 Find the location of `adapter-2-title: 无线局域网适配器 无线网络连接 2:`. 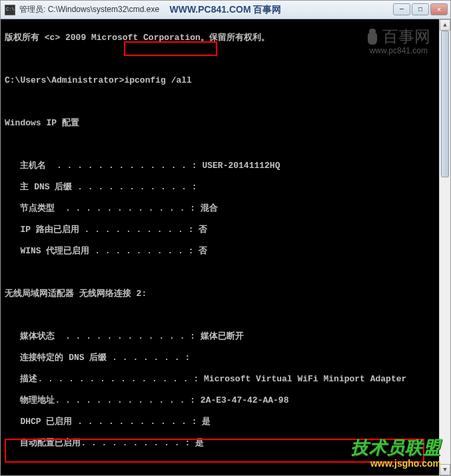

adapter-2-title: 无线局域网适配器 无线网络连接 2: is located at coordinates (225, 294).